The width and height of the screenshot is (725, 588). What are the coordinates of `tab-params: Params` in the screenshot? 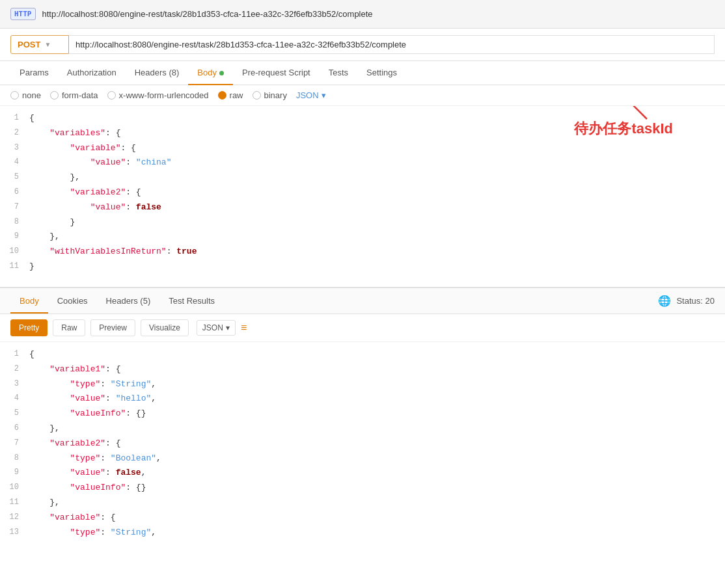 It's located at (34, 73).